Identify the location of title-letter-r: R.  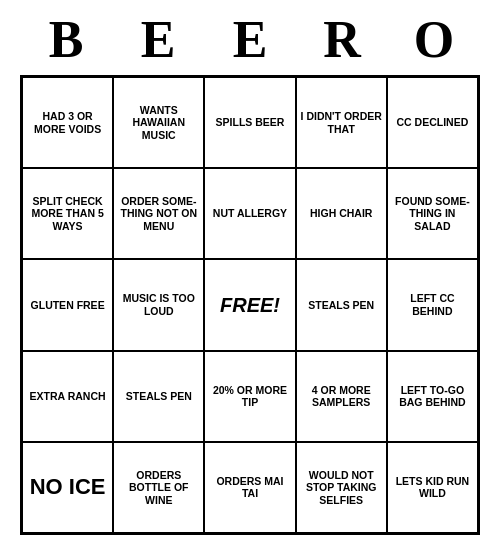
(342, 40).